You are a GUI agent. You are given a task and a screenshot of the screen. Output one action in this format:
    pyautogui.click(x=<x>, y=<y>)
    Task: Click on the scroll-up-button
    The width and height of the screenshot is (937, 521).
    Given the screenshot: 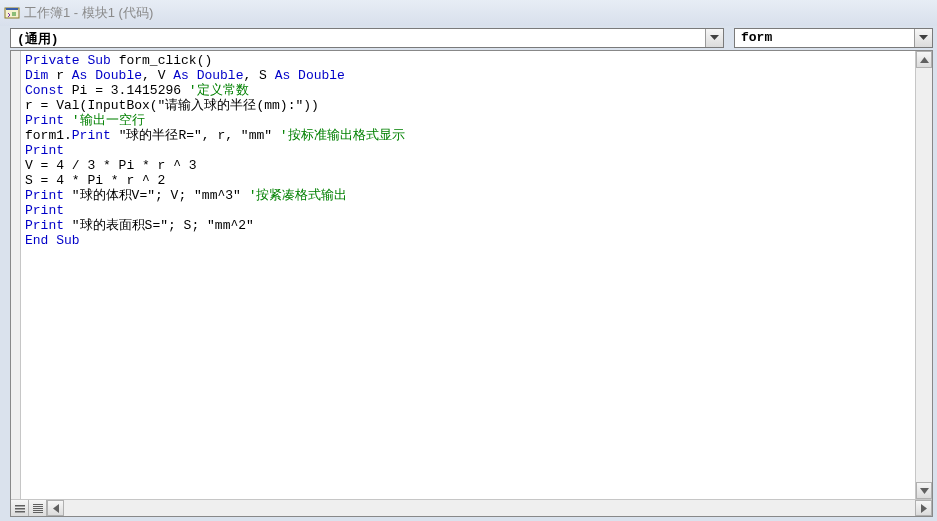 What is the action you would take?
    pyautogui.click(x=924, y=60)
    